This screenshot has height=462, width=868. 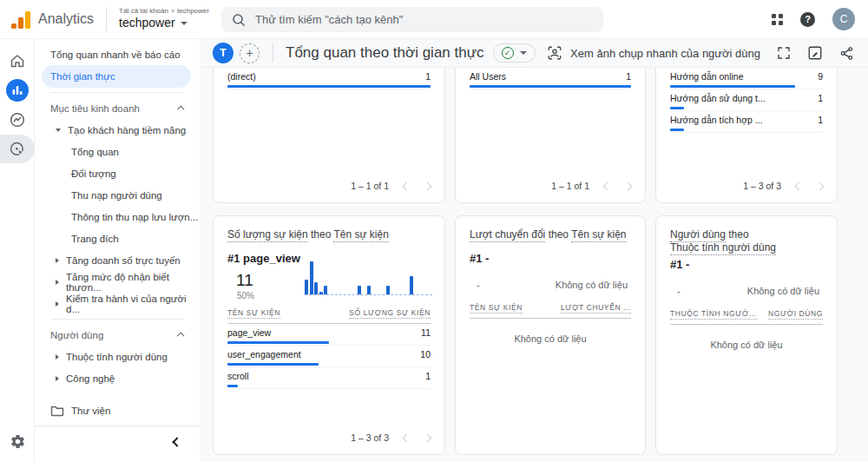 I want to click on sidebar-item-user-attributes: Thuộc tính người dùng, so click(x=117, y=356).